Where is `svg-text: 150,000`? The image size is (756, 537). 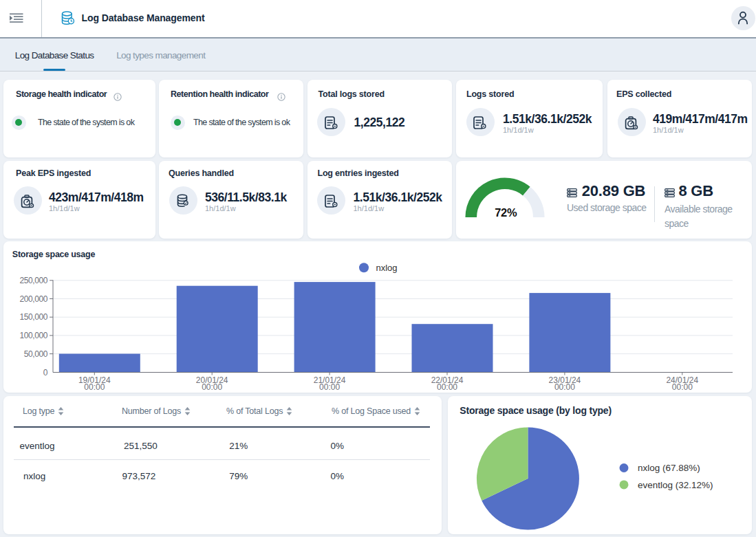 svg-text: 150,000 is located at coordinates (33, 317).